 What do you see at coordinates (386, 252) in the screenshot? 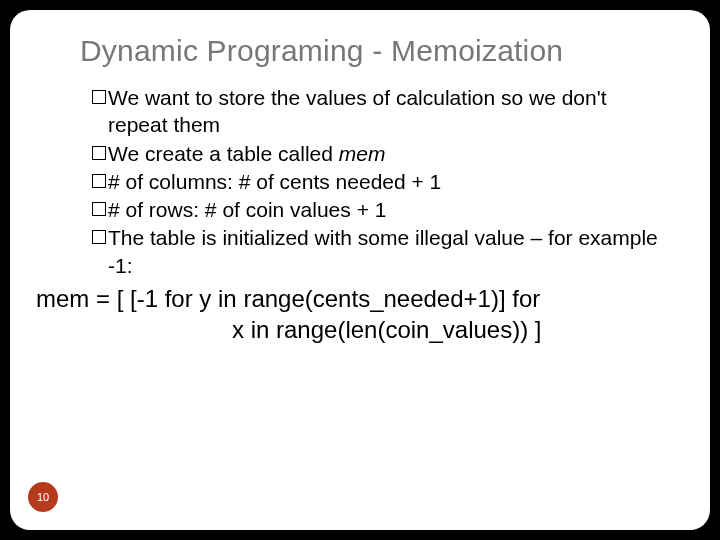
I see `bullet-text: The table is initialized with some illeg…` at bounding box center [386, 252].